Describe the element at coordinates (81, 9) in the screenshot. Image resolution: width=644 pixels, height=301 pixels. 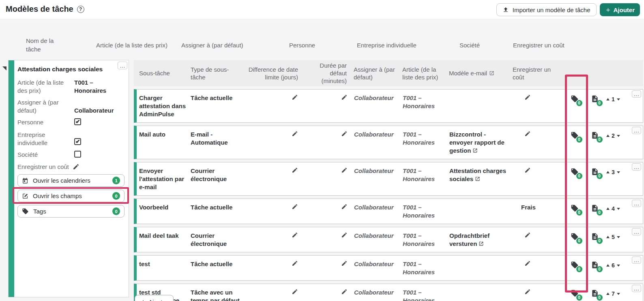
I see `help-icon: ?` at that location.